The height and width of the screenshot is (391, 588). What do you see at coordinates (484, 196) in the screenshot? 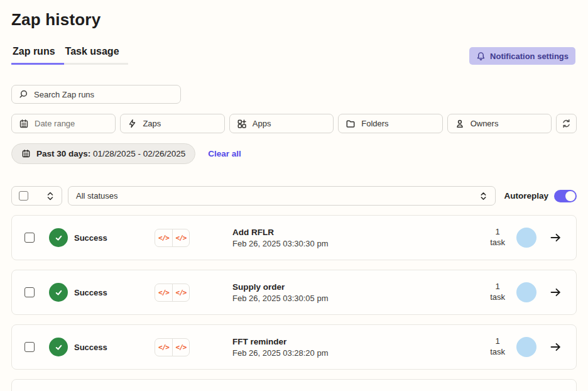
I see `chevron-updown-icon` at bounding box center [484, 196].